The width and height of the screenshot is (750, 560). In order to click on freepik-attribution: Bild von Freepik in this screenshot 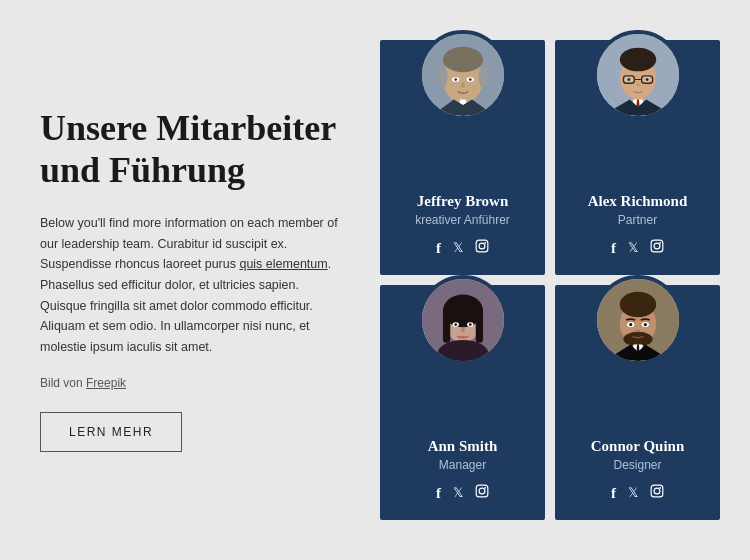, I will do `click(190, 383)`.